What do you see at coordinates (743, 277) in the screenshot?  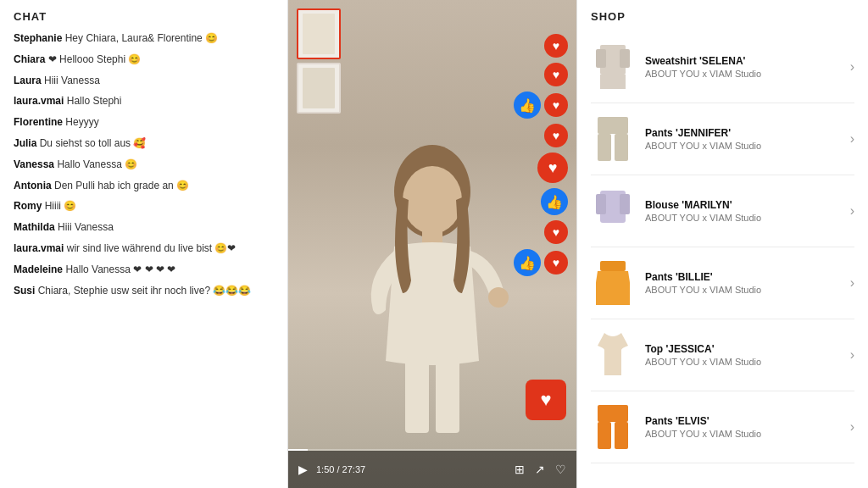 I see `item-name-3: Pants 'BILLIE'` at bounding box center [743, 277].